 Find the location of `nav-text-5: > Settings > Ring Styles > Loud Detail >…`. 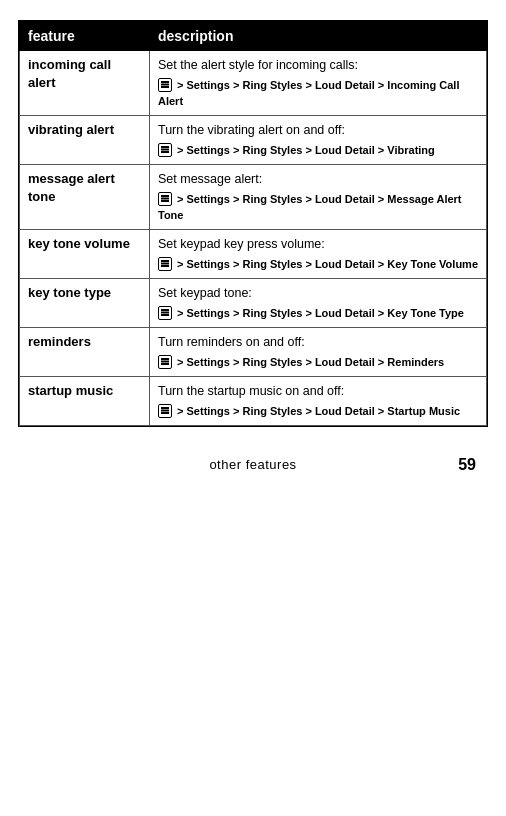

nav-text-5: > Settings > Ring Styles > Loud Detail >… is located at coordinates (309, 362).